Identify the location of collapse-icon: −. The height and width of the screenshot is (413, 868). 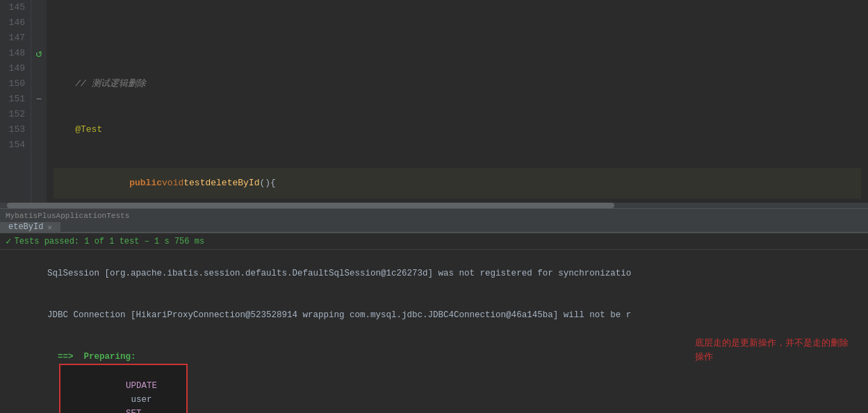
(39, 99).